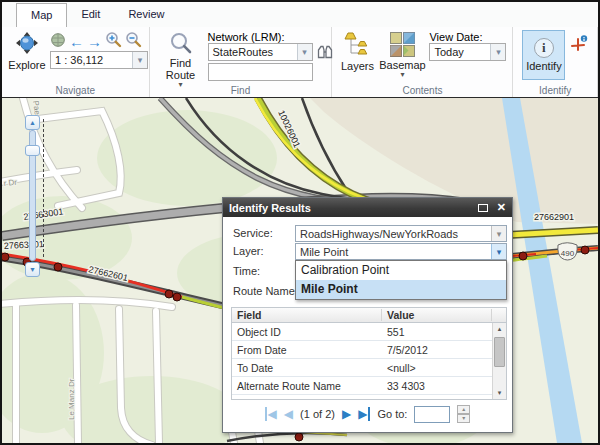 The height and width of the screenshot is (445, 600). I want to click on layer-value: Mile Point, so click(394, 252).